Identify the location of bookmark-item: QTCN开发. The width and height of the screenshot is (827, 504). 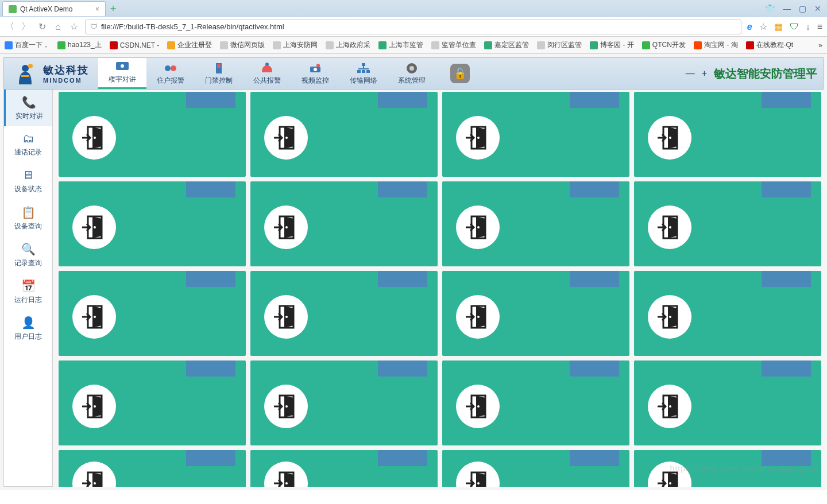
(664, 45).